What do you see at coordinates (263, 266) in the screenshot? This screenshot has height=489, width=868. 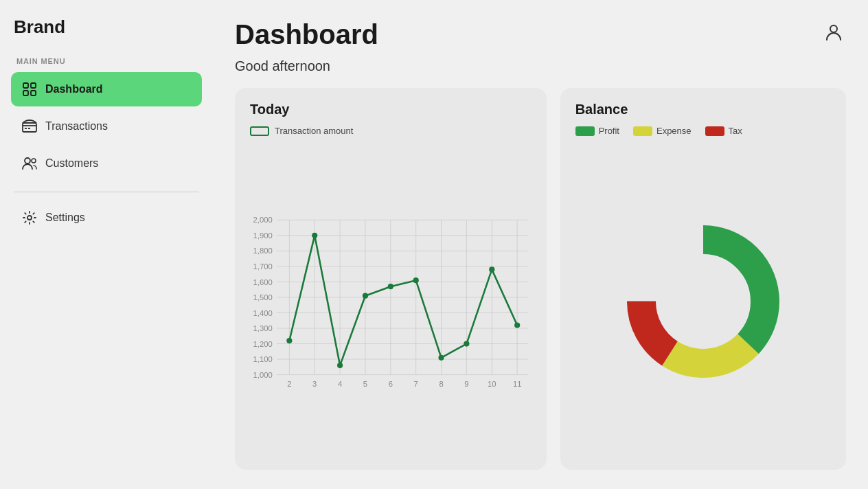 I see `svg-text: 1,700` at bounding box center [263, 266].